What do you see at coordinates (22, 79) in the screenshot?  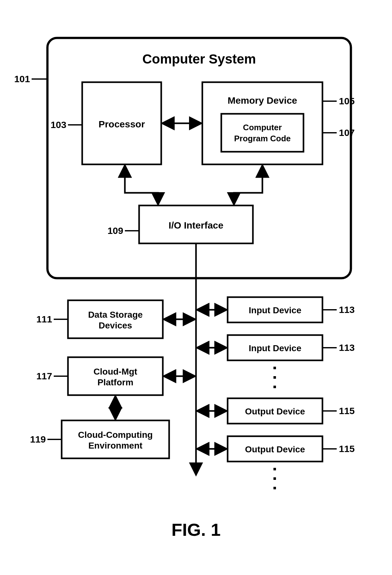 I see `ref-101: 101` at bounding box center [22, 79].